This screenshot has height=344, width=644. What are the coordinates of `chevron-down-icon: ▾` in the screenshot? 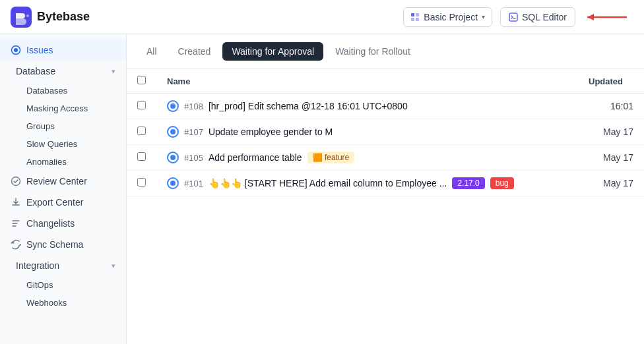 It's located at (483, 17).